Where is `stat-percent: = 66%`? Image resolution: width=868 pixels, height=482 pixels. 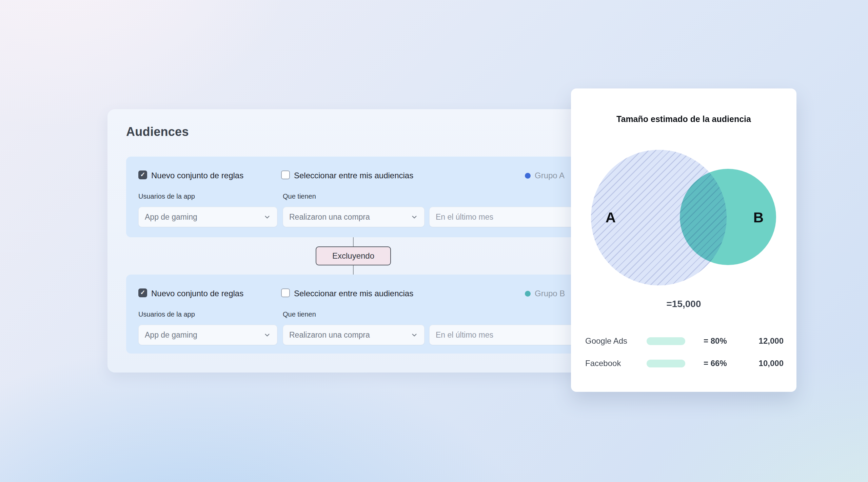 stat-percent: = 66% is located at coordinates (724, 363).